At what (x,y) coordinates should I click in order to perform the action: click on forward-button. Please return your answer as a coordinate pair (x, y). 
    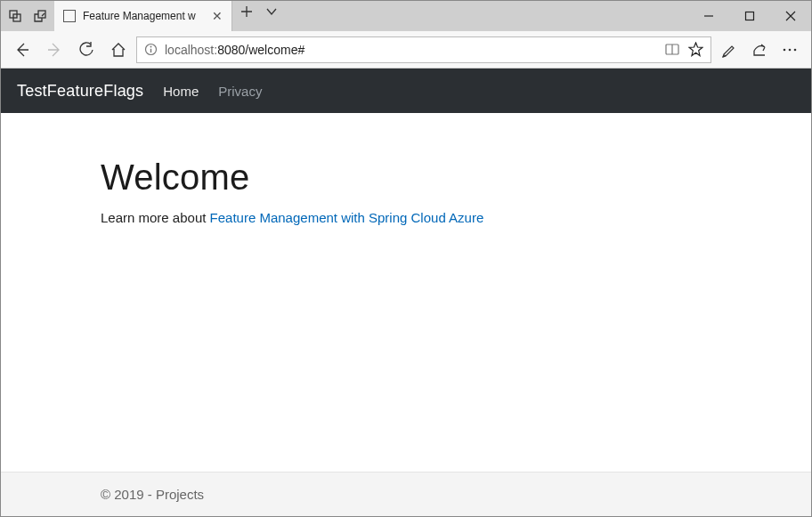
    Looking at the image, I should click on (54, 50).